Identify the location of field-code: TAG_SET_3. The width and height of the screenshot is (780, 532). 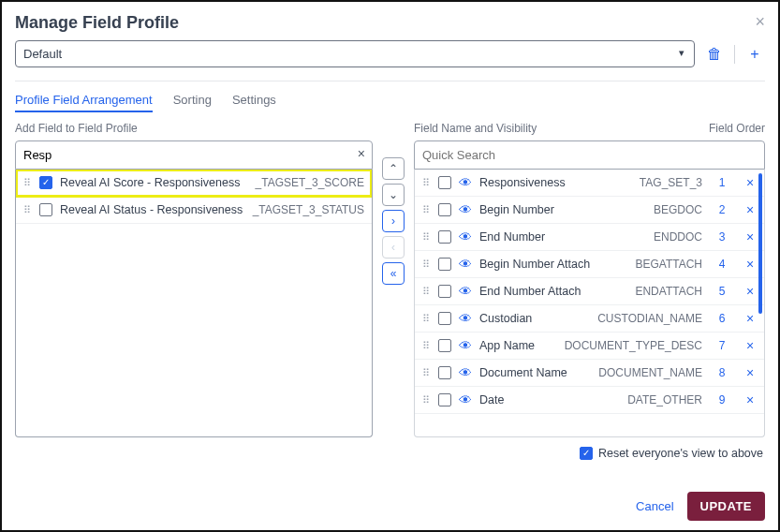
(670, 183).